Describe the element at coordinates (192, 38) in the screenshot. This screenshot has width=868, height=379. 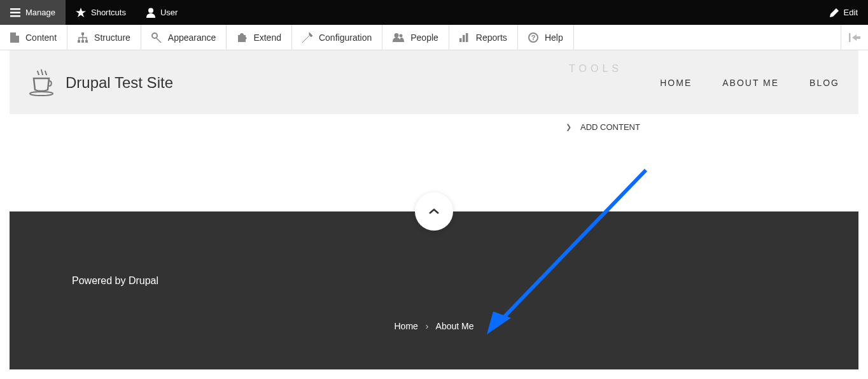
I see `appearance-label: Appearance` at that location.